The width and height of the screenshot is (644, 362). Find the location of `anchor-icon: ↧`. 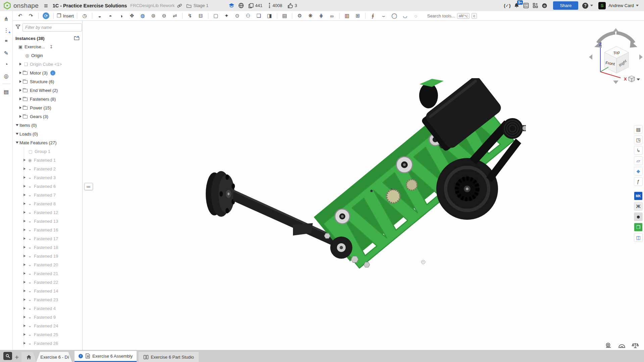

anchor-icon: ↧ is located at coordinates (51, 47).